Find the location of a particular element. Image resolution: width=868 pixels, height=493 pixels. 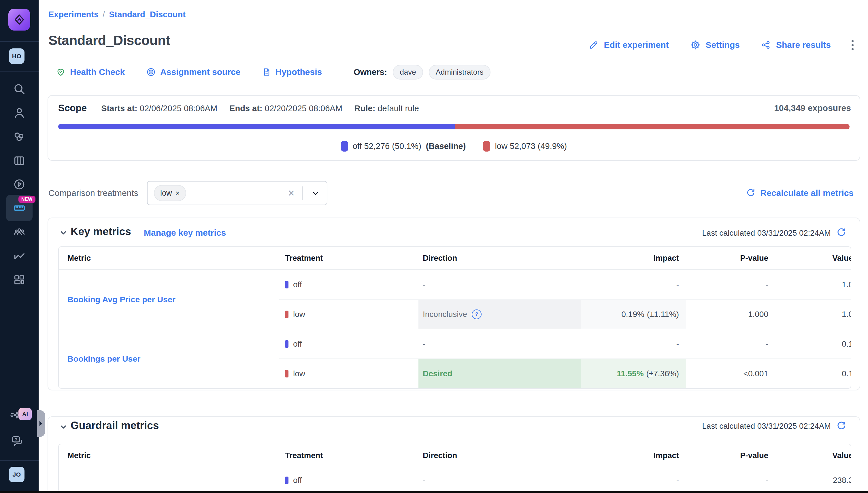

new-badge: NEW is located at coordinates (27, 199).